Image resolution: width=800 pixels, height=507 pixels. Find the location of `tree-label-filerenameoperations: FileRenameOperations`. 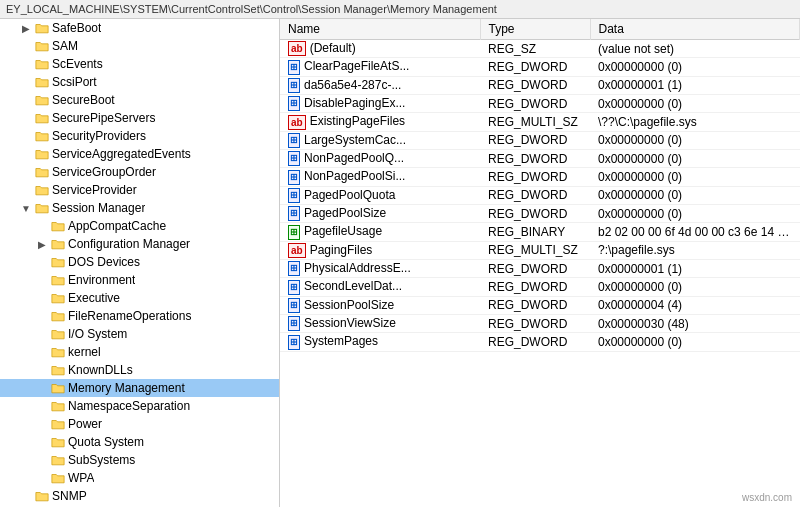

tree-label-filerenameoperations: FileRenameOperations is located at coordinates (130, 316).